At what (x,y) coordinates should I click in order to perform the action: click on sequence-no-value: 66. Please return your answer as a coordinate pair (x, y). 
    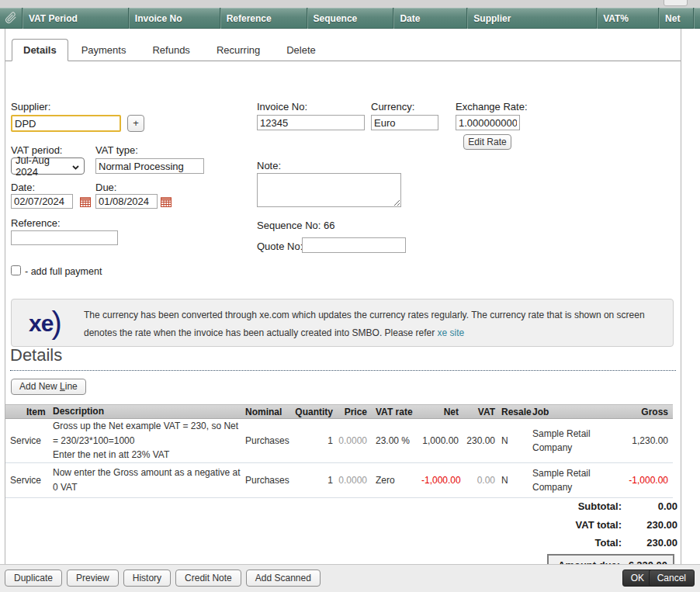
    Looking at the image, I should click on (329, 225).